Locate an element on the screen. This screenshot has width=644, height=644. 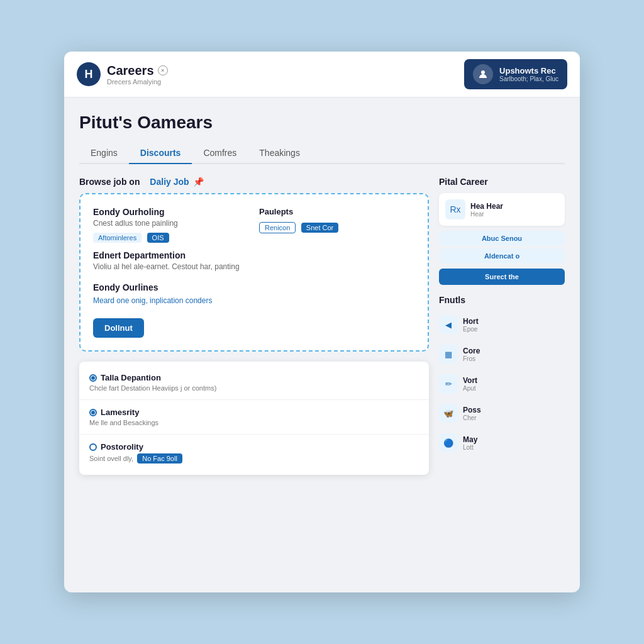
close-icon: × is located at coordinates (163, 70).